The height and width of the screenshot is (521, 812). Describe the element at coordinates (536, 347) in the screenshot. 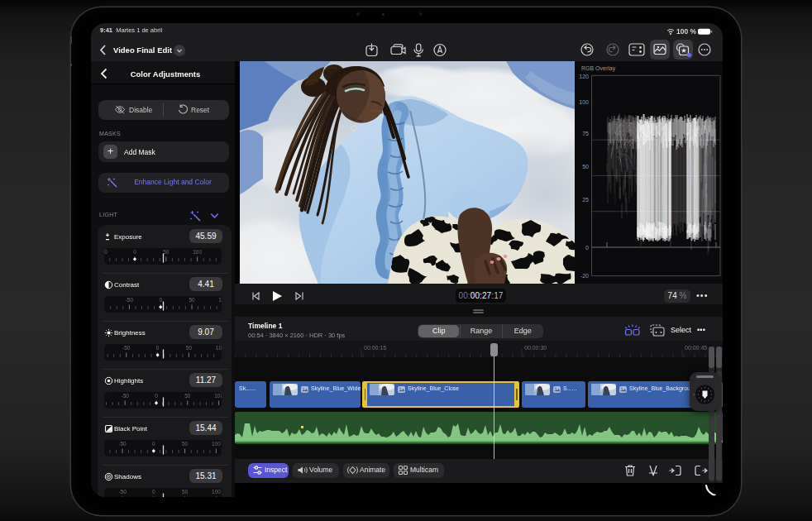

I see `svg-text: 00:00:30` at that location.